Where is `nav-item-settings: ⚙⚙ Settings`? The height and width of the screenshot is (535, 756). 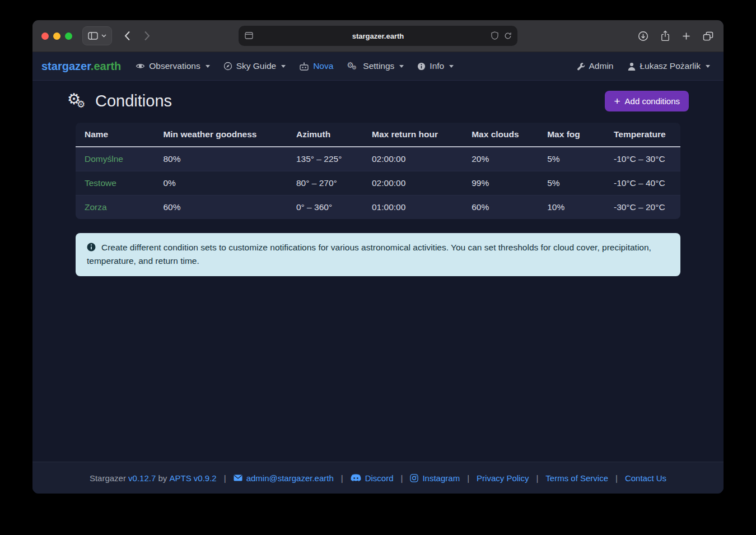 nav-item-settings: ⚙⚙ Settings is located at coordinates (375, 66).